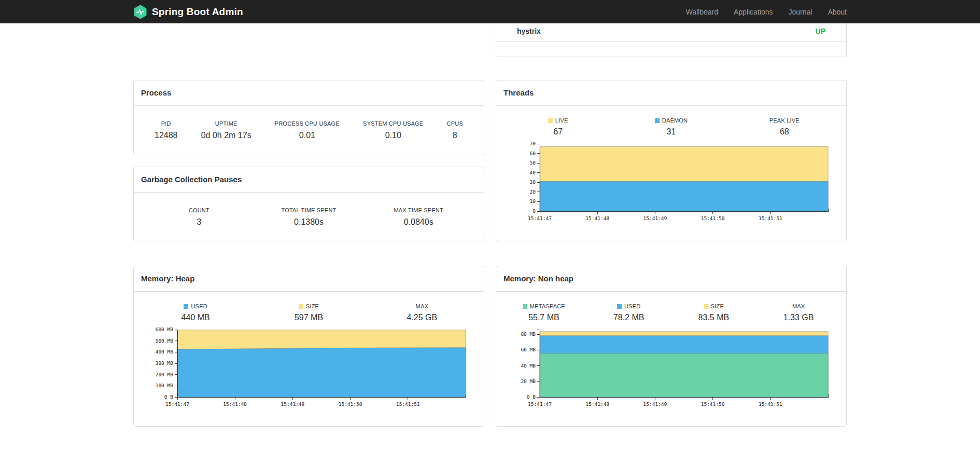  I want to click on svg-text: 200 MB, so click(164, 375).